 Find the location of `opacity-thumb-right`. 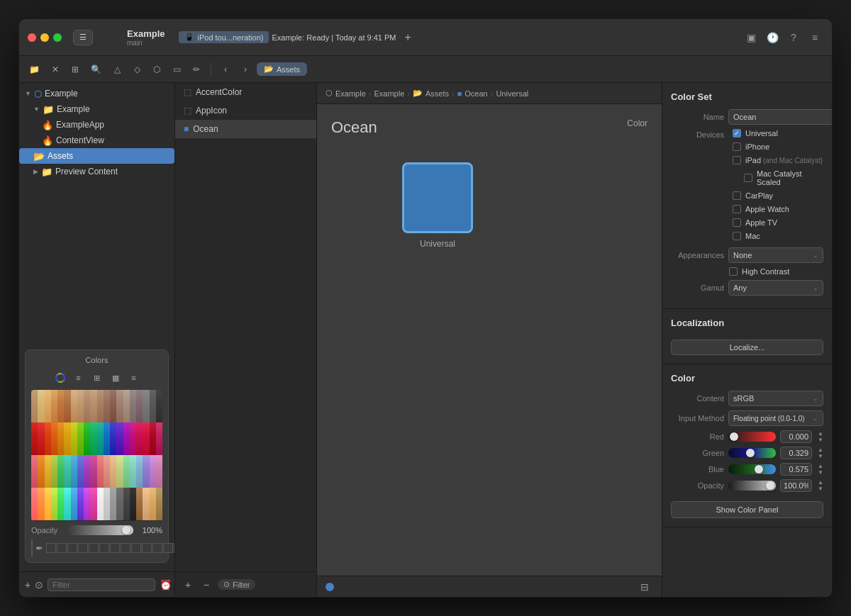

opacity-thumb-right is located at coordinates (770, 486).